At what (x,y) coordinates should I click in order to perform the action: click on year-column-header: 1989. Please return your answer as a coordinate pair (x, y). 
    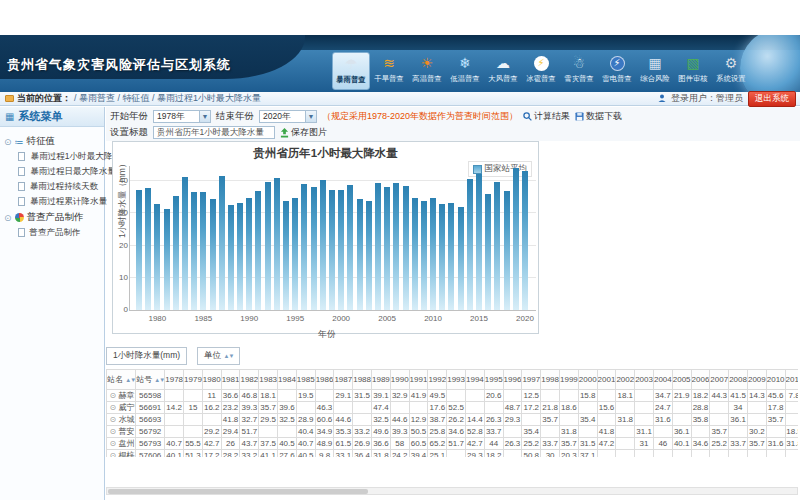
    Looking at the image, I should click on (382, 380).